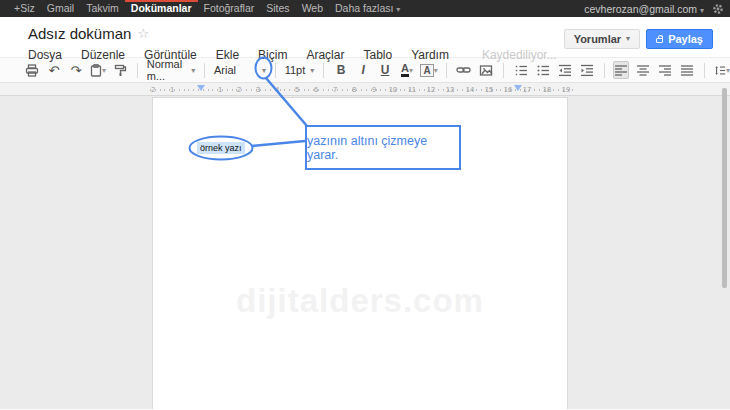  I want to click on ruler-number-12: 11, so click(412, 90).